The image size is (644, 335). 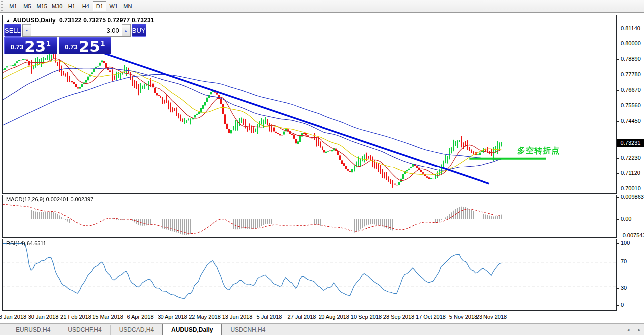 I want to click on rsi-axis-label: 0, so click(x=622, y=305).